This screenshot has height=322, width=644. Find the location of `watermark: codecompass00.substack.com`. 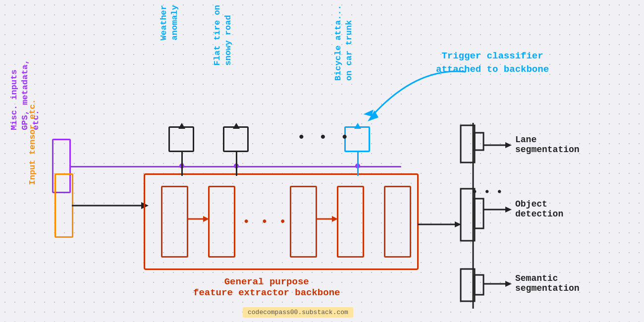

watermark: codecompass00.substack.com is located at coordinates (298, 312).